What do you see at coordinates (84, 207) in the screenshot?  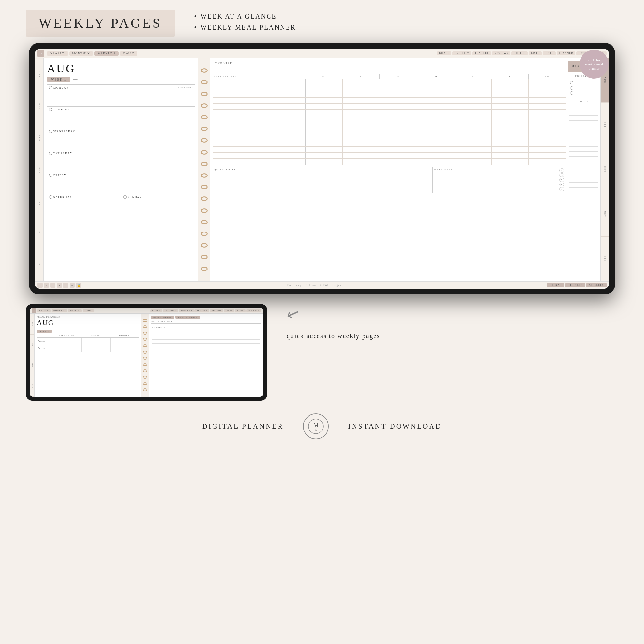 I see `saturday-cell: SATURDAY` at bounding box center [84, 207].